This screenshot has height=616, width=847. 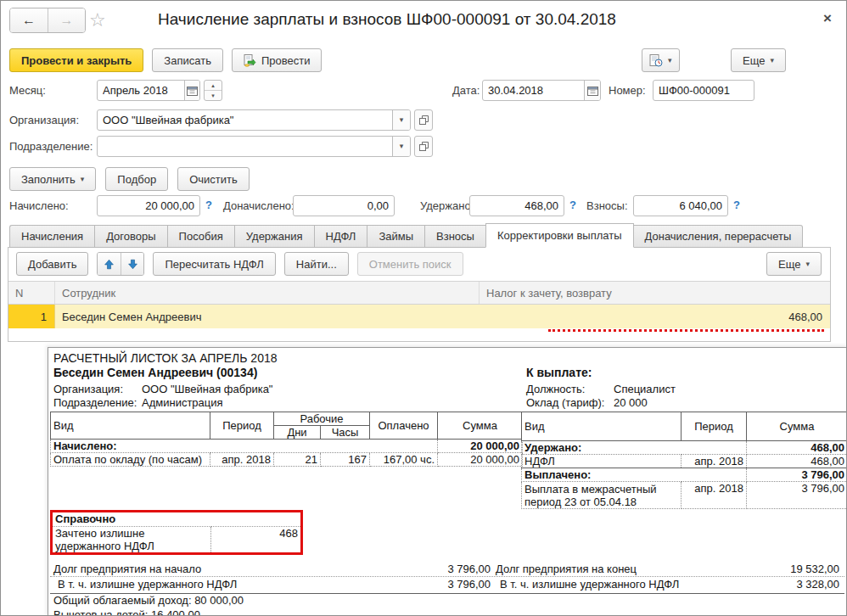 I want to click on tab-accruals: Начисления, so click(x=52, y=236).